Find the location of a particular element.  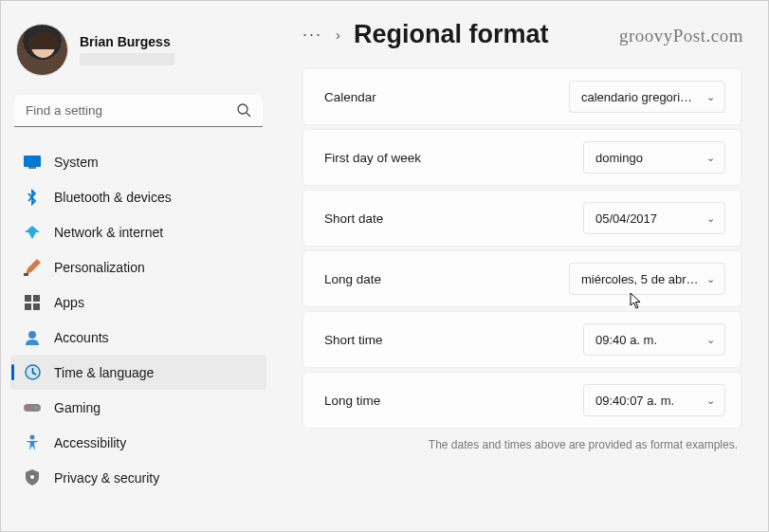

setting-row-long-time: Long time 09:40:07 a. m. ⌄ is located at coordinates (522, 400).